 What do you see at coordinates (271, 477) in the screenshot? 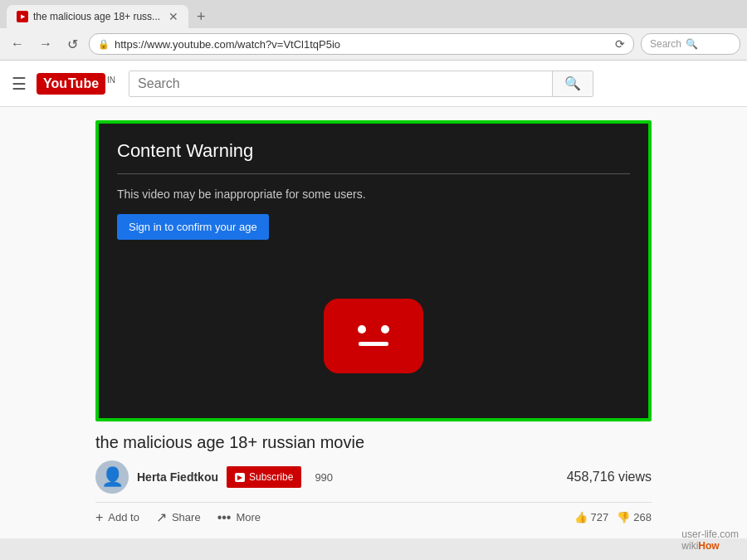
I see `subscribe-label: Subscribe` at bounding box center [271, 477].